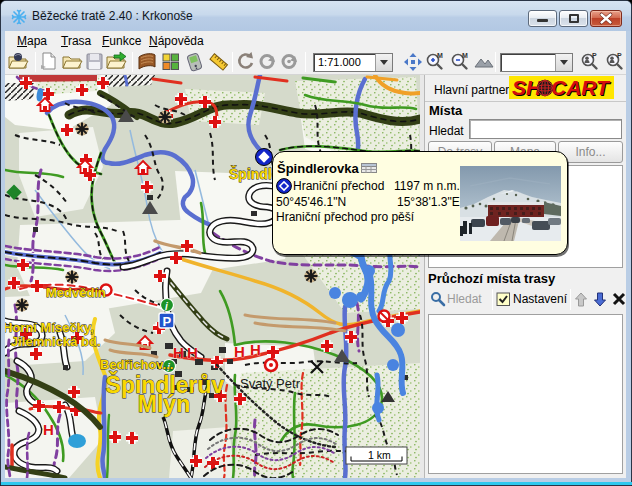 This screenshot has width=632, height=486. I want to click on svg-text: 1 km, so click(380, 455).